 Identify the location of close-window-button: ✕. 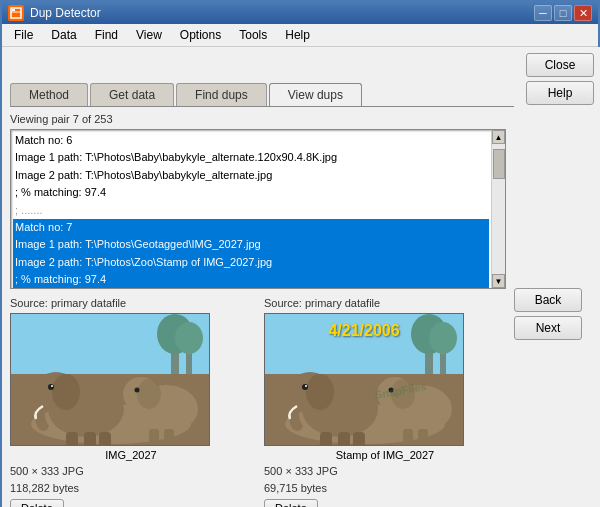
(583, 13).